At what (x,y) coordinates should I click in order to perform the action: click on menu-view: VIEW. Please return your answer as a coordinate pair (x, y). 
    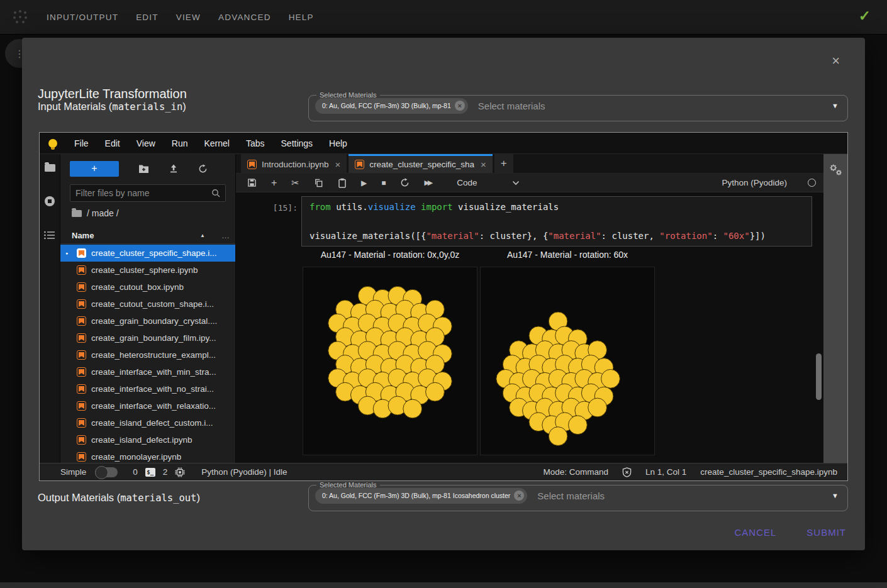
    Looking at the image, I should click on (189, 18).